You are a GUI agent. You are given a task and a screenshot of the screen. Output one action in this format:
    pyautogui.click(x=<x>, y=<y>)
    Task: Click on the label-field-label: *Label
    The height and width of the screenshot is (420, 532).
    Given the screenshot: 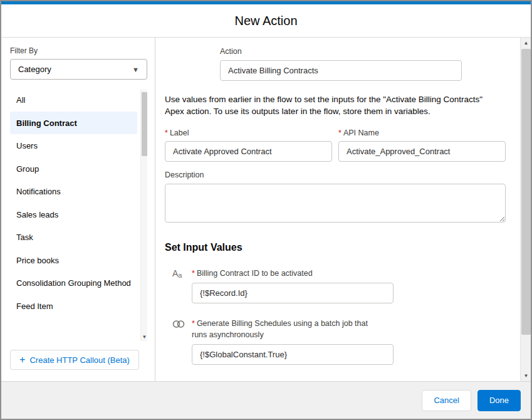 What is the action you would take?
    pyautogui.click(x=248, y=134)
    